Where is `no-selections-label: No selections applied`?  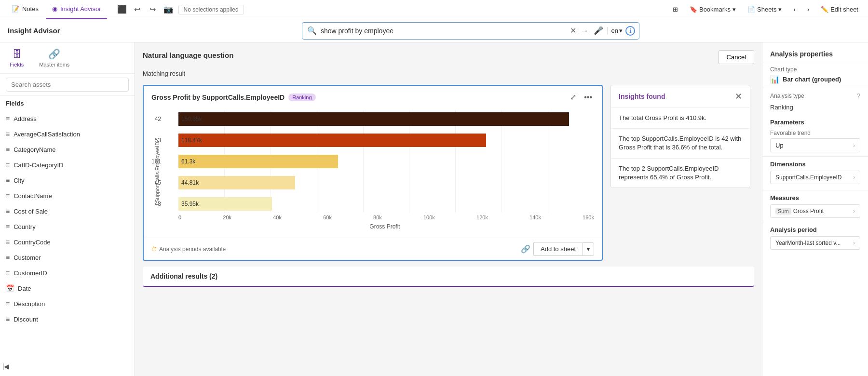
no-selections-label: No selections applied is located at coordinates (211, 10).